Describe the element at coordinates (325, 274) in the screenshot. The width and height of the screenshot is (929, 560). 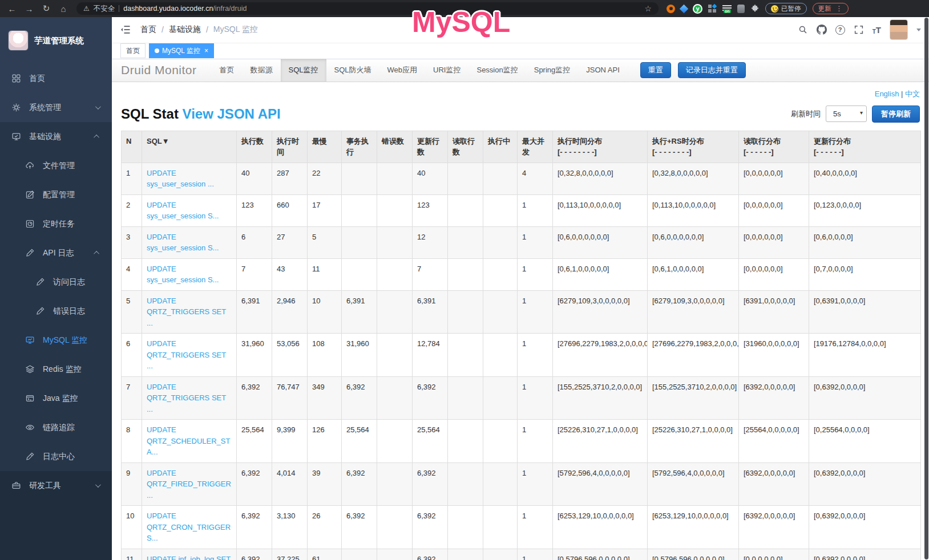
I see `cell-slowest: 11` at that location.